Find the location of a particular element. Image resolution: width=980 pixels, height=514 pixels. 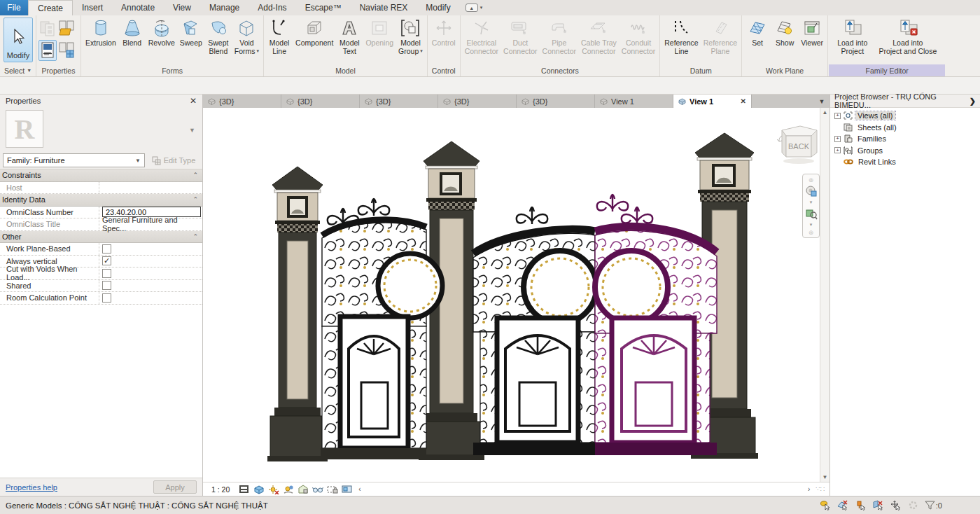

tab-view: View is located at coordinates (182, 8).